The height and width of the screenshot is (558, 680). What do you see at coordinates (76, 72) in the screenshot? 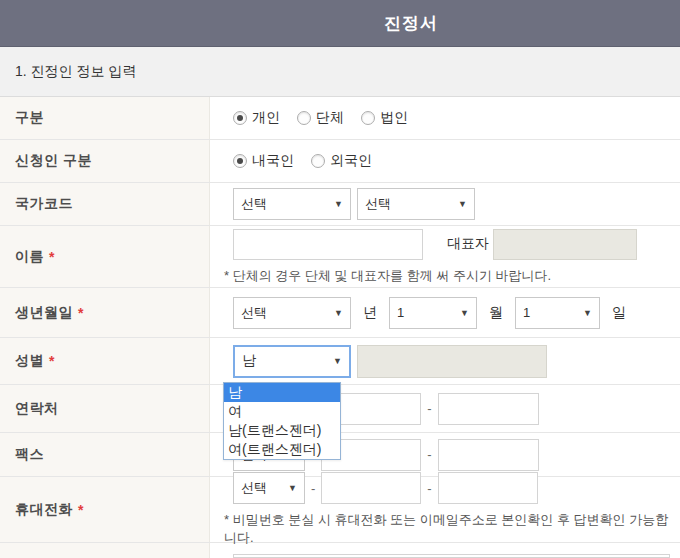
I see `section-title-text: 1. 진정인 정보 입력` at bounding box center [76, 72].